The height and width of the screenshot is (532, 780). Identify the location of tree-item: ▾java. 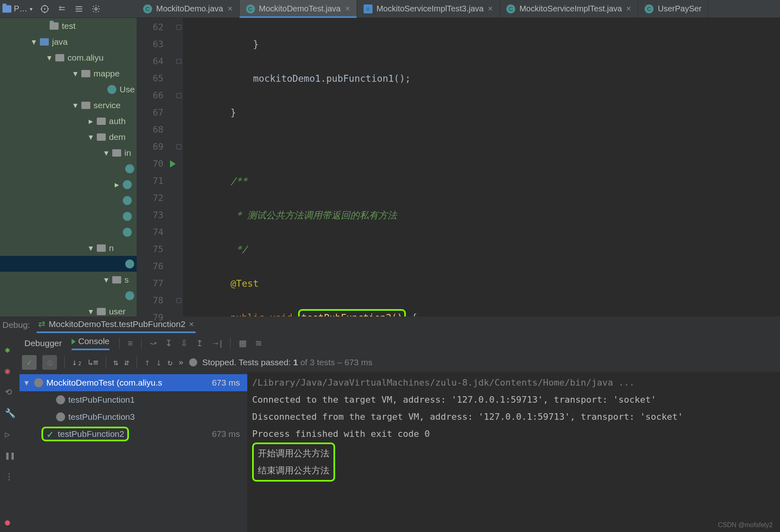
(68, 41).